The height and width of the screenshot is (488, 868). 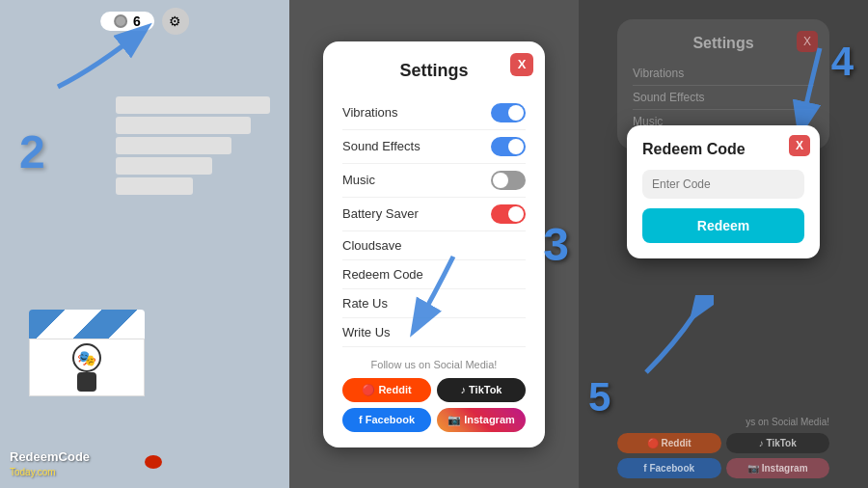 I want to click on character: 🎭, so click(x=87, y=367).